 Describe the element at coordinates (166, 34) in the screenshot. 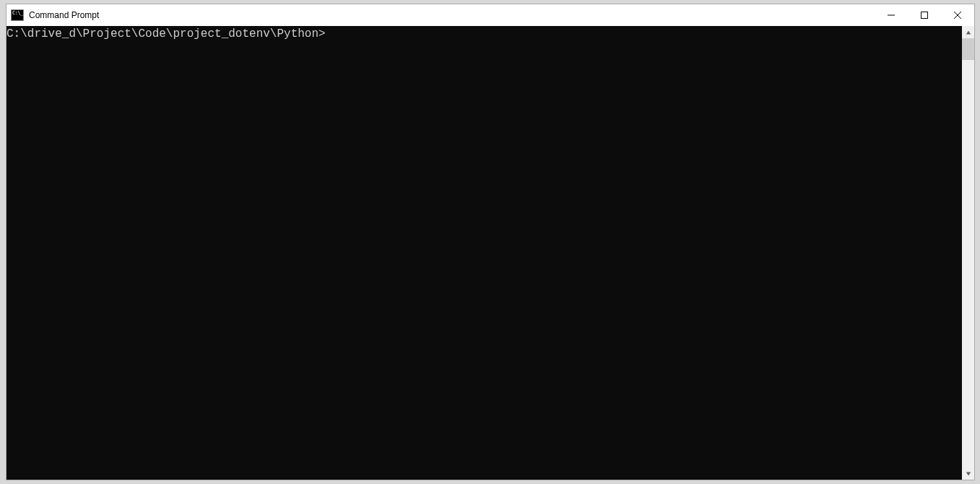

I see `prompt-text: C:\drive_d\Project\Code\project_dotenv\P…` at that location.